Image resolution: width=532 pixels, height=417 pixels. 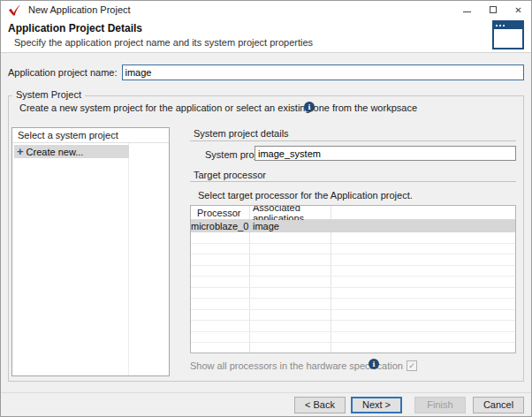 What do you see at coordinates (412, 366) in the screenshot?
I see `show-all-processors-checkbox: ✓` at bounding box center [412, 366].